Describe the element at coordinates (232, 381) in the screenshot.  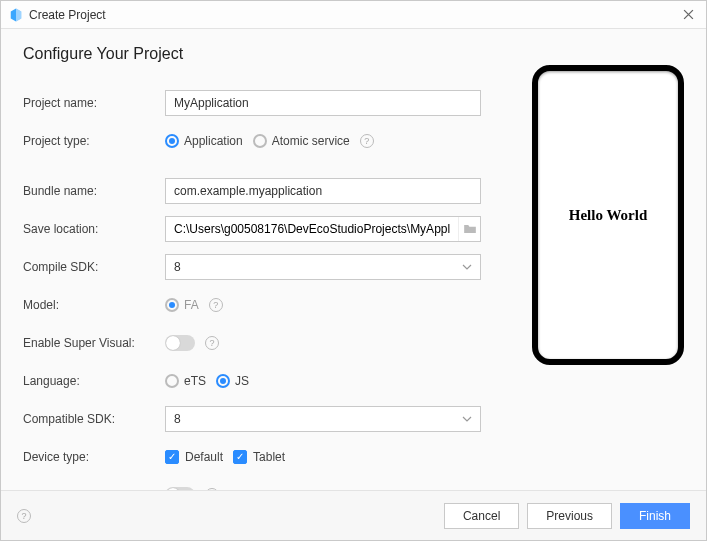
I see `radio-js: JS` at that location.